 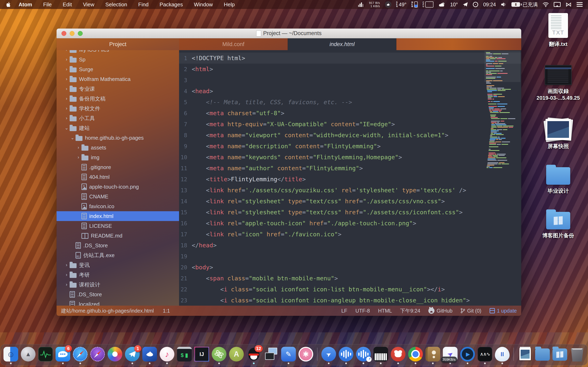 I want to click on weather-temp: 10°, so click(x=454, y=5).